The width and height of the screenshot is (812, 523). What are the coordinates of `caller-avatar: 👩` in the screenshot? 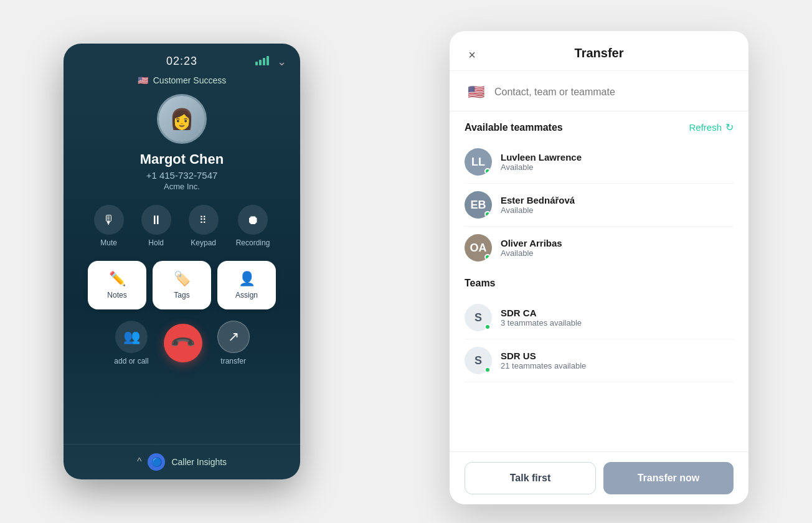 It's located at (182, 119).